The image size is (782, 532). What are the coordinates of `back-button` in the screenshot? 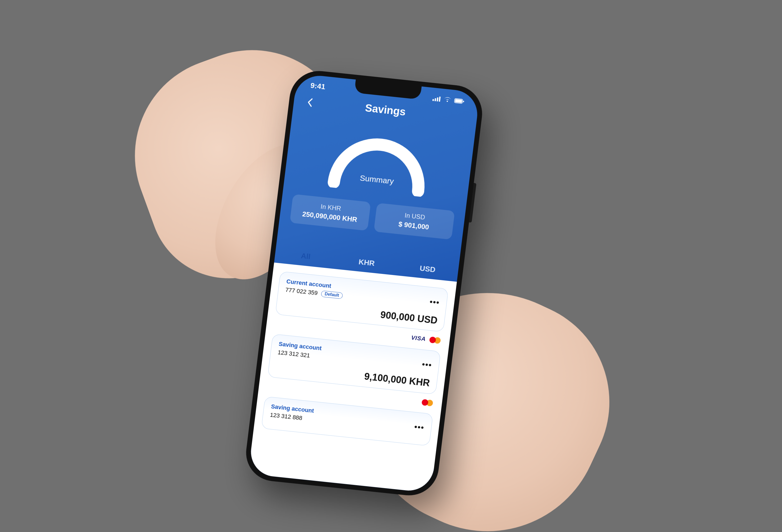 It's located at (310, 102).